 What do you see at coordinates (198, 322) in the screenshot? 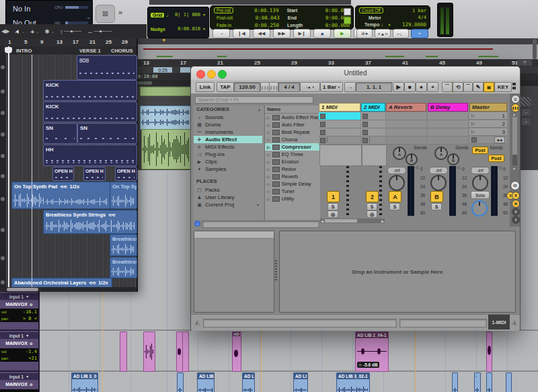
I see `show-clip-view-icon: ◭` at bounding box center [198, 322].